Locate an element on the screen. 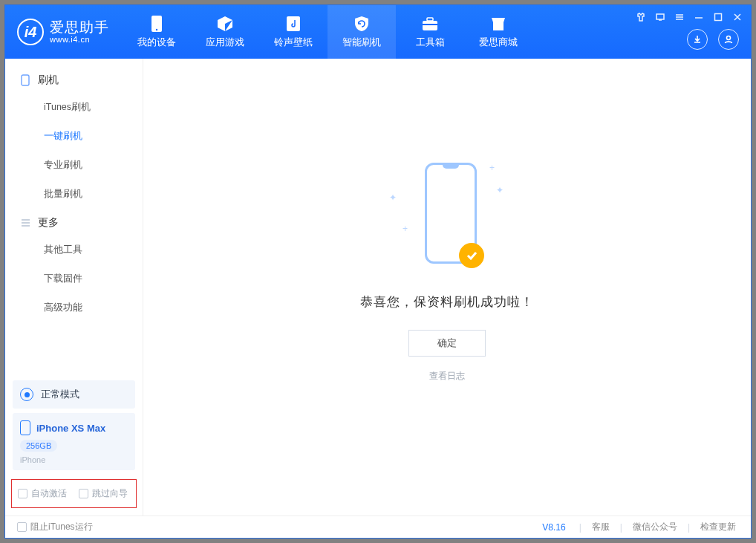 The height and width of the screenshot is (543, 756). nav-label: 爱思商城 is located at coordinates (498, 43).